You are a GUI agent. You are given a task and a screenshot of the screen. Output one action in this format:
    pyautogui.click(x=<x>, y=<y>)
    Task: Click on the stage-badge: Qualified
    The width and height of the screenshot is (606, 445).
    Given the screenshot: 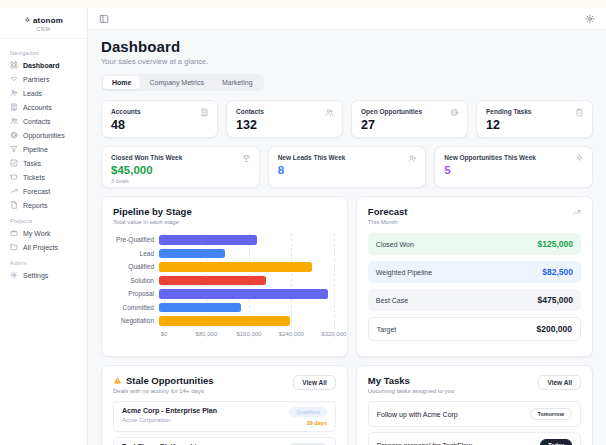 What is the action you would take?
    pyautogui.click(x=308, y=412)
    